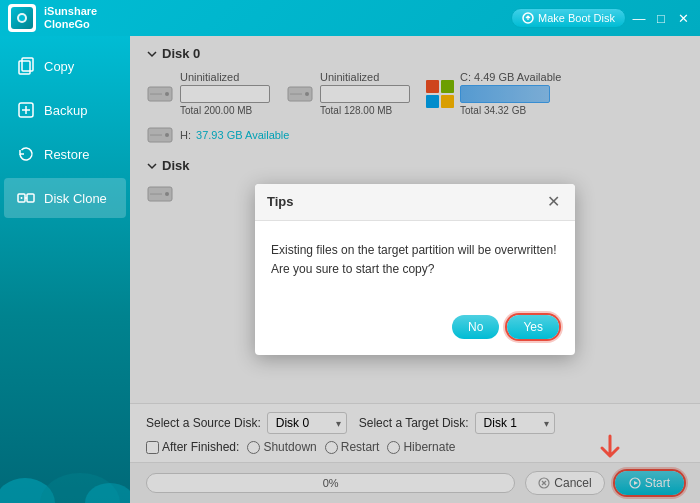 The image size is (700, 503). I want to click on backup-icon, so click(26, 110).